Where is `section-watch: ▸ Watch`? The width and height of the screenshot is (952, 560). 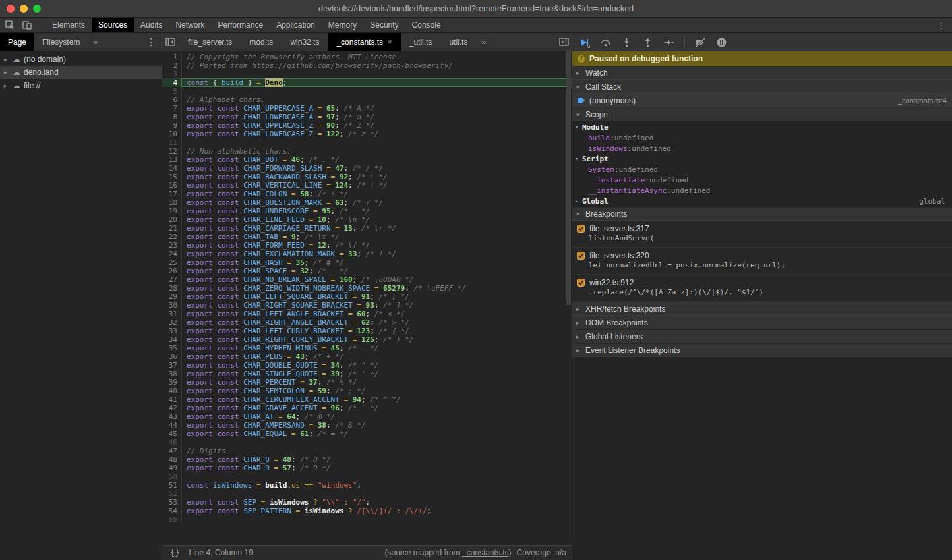
section-watch: ▸ Watch is located at coordinates (762, 72).